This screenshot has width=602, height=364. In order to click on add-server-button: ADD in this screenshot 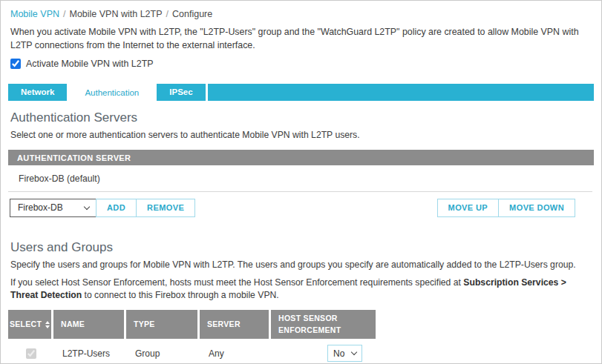, I will do `click(116, 208)`.